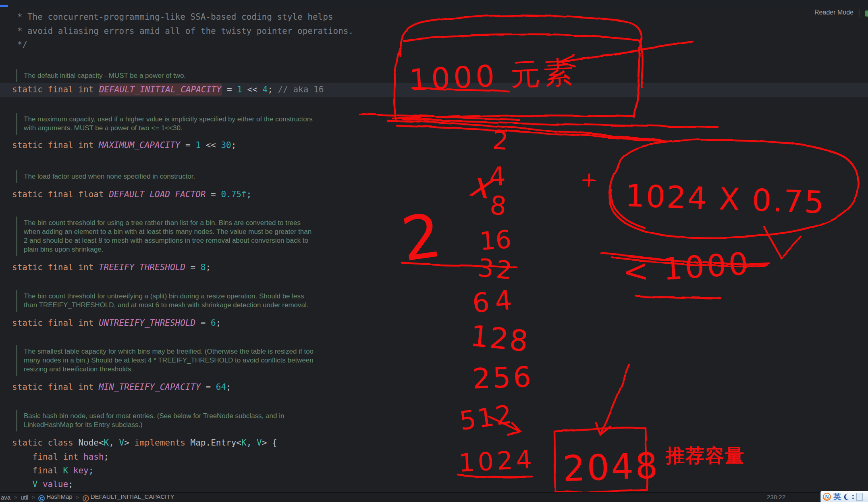 This screenshot has height=502, width=868. What do you see at coordinates (705, 456) in the screenshot?
I see `annotation-recommend-text: 推荐容量` at bounding box center [705, 456].